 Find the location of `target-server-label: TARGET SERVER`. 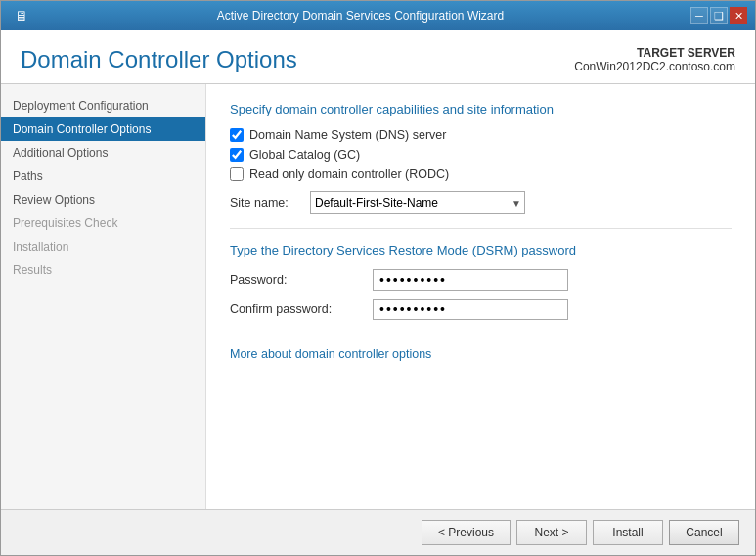

target-server-label: TARGET SERVER is located at coordinates (687, 53).